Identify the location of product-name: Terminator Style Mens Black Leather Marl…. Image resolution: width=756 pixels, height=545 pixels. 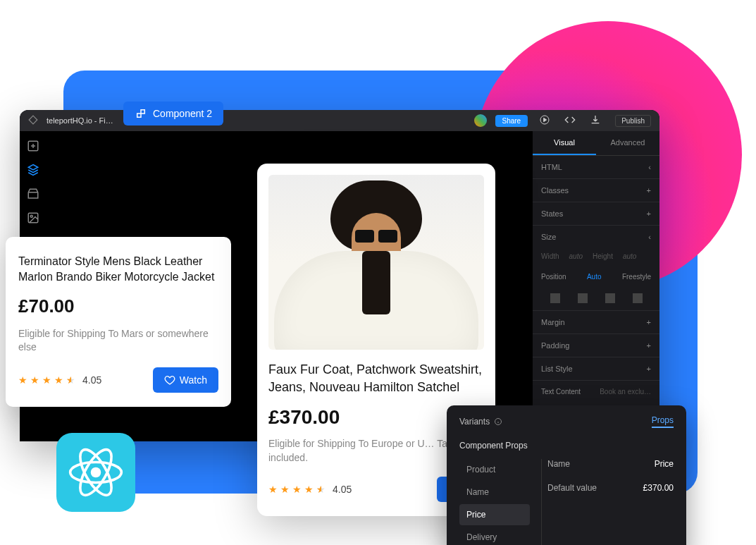
(118, 269).